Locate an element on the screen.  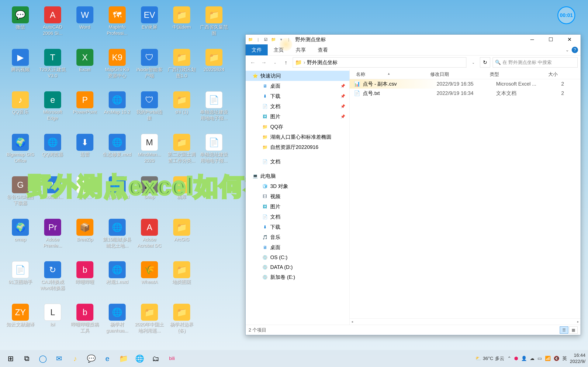
desktop-icon: W Word is located at coordinates (85, 25).